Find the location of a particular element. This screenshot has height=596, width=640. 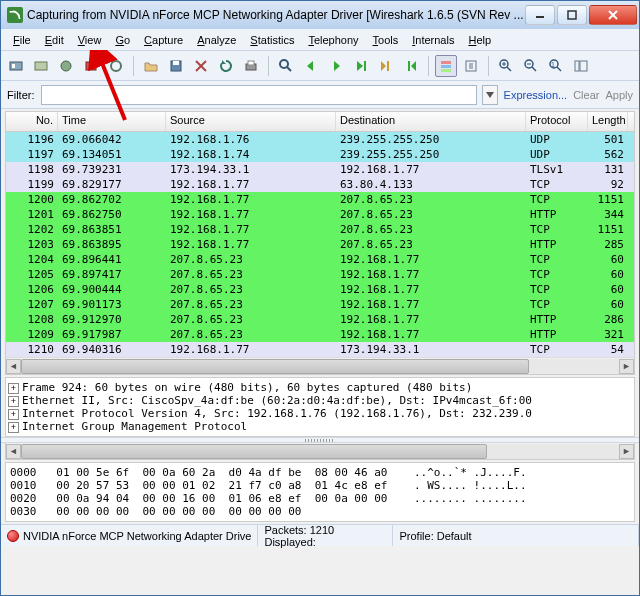

detail-line: +Ethernet II, Src: CiscoSpv_4a:df:be (60… is located at coordinates (320, 400).